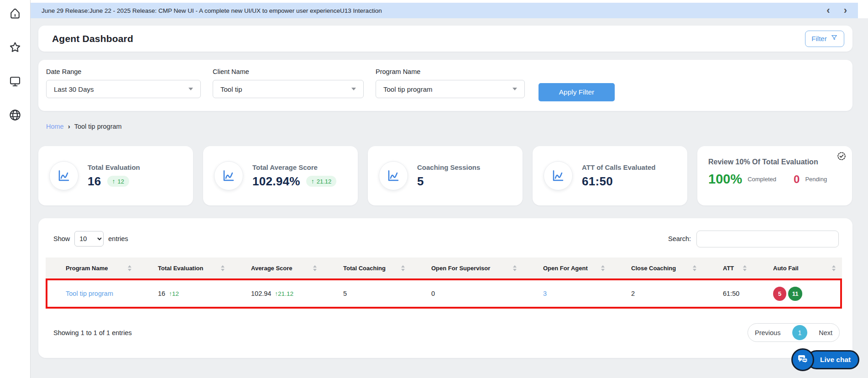 The width and height of the screenshot is (868, 378). What do you see at coordinates (261, 294) in the screenshot?
I see `average-score-value: 102.94` at bounding box center [261, 294].